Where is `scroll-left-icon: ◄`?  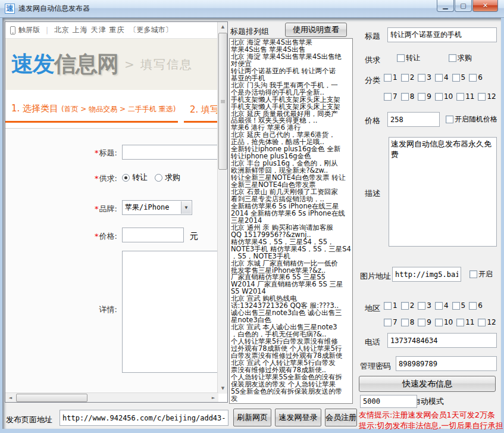 scroll-left-icon: ◄ is located at coordinates (11, 398).